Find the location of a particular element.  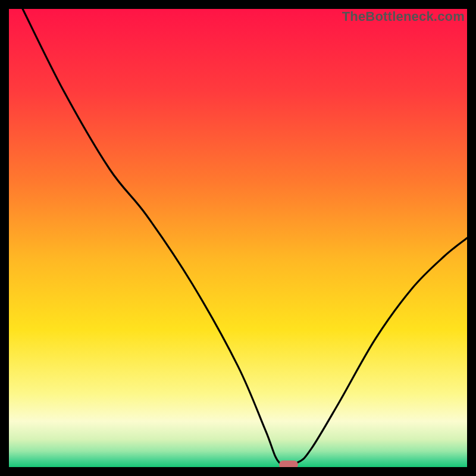

watermark-text: TheBottleneck.com is located at coordinates (403, 17).